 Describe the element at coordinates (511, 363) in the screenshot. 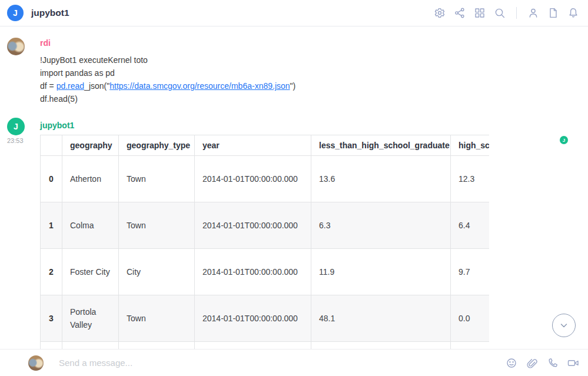

I see `emoji-button` at that location.